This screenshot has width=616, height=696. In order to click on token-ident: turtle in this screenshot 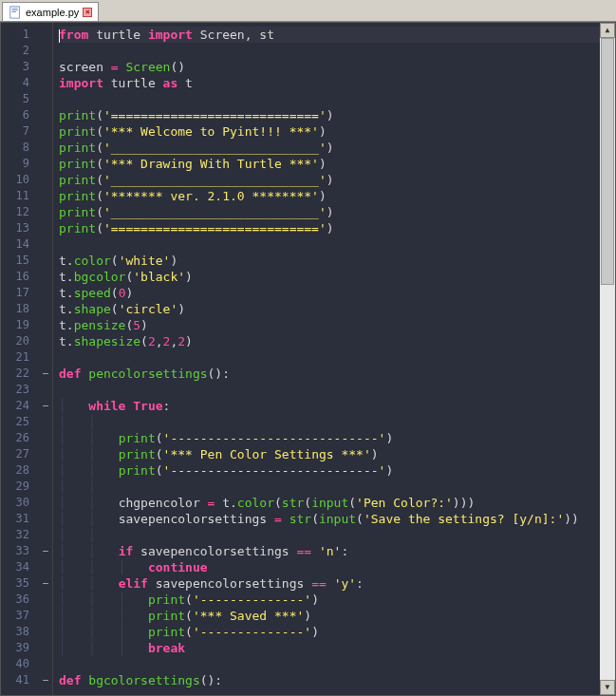, I will do `click(118, 34)`.